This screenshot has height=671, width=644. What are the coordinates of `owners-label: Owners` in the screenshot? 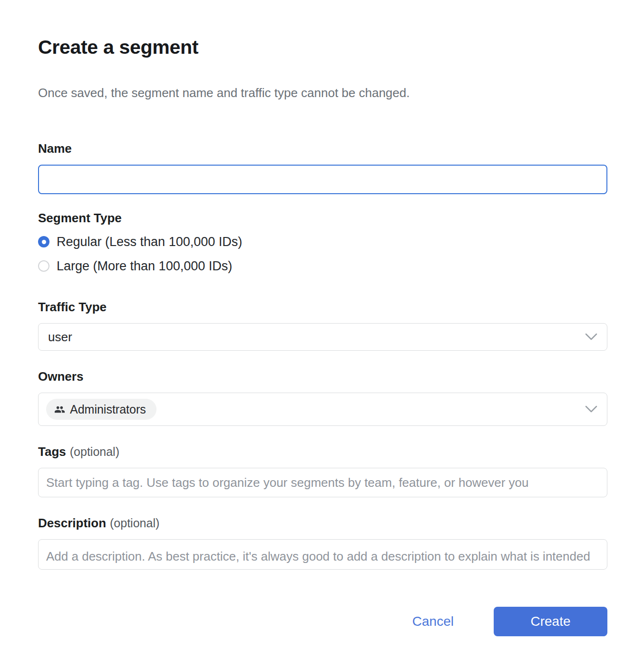 It's located at (322, 376).